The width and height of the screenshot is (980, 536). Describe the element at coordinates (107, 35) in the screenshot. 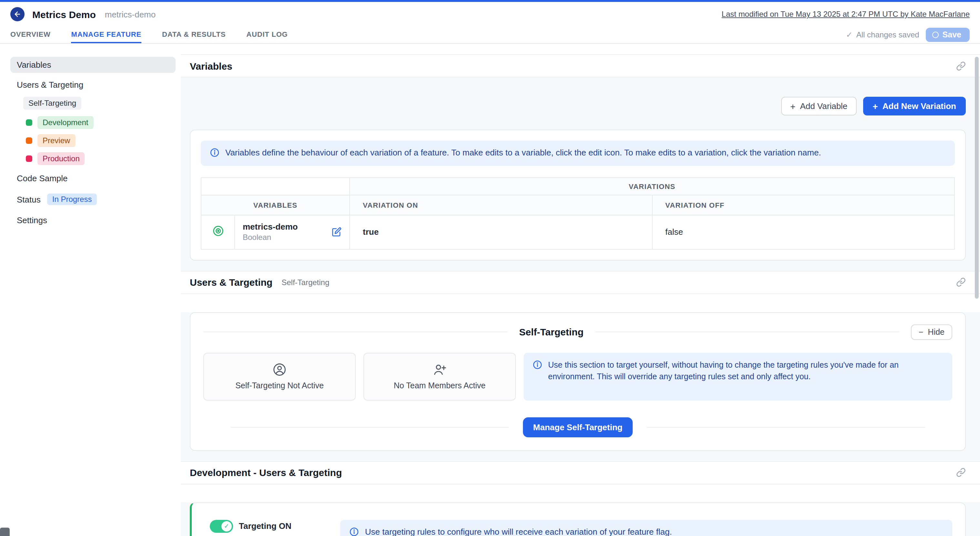

I see `tab-manage-feature: MANAGE FEATURE` at that location.